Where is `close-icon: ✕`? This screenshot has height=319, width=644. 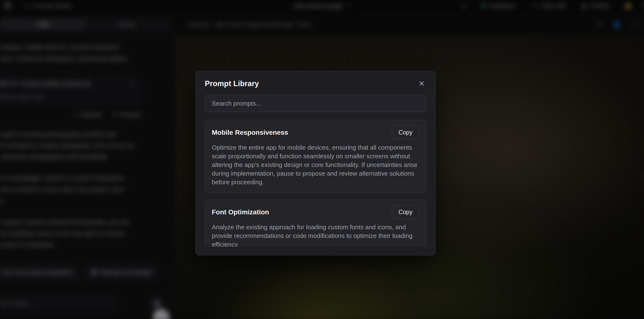
close-icon: ✕ is located at coordinates (422, 84).